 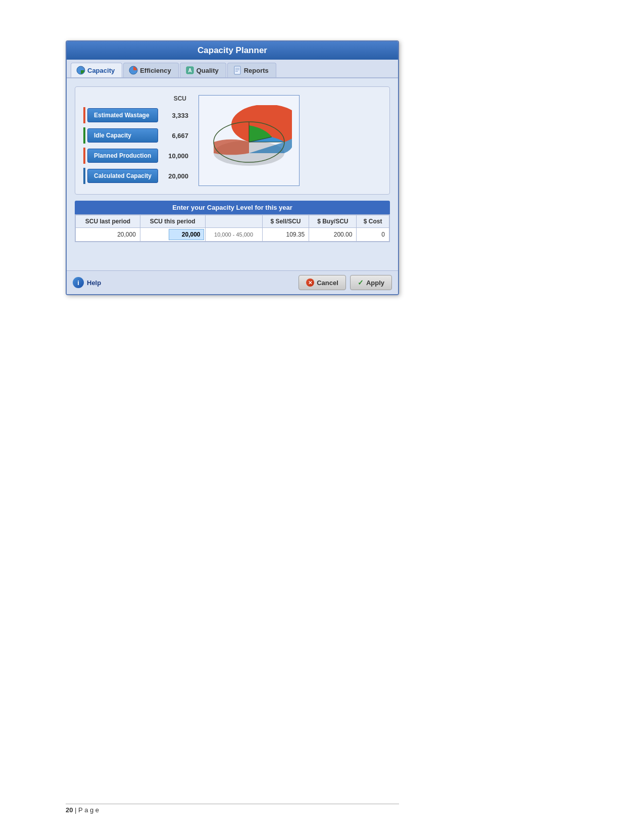 I want to click on page-footer: 20 | P a g e, so click(x=232, y=809).